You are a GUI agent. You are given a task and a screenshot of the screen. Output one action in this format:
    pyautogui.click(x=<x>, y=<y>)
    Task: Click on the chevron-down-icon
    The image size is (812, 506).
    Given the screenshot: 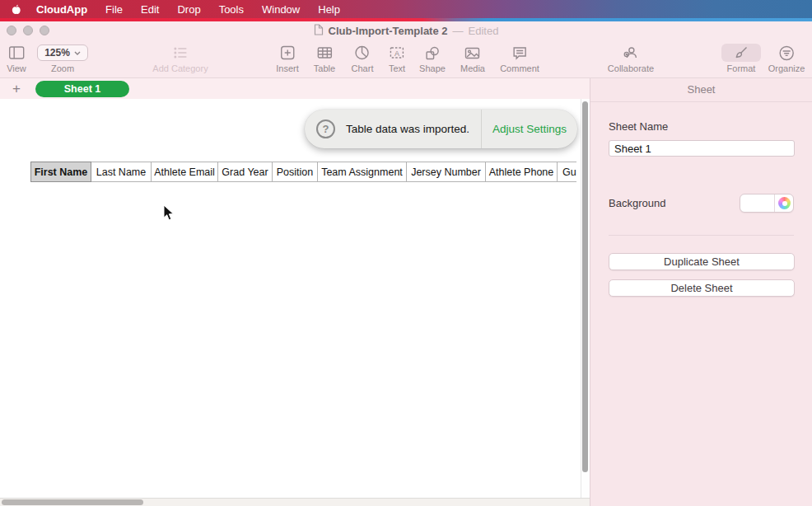 What is the action you would take?
    pyautogui.click(x=77, y=53)
    